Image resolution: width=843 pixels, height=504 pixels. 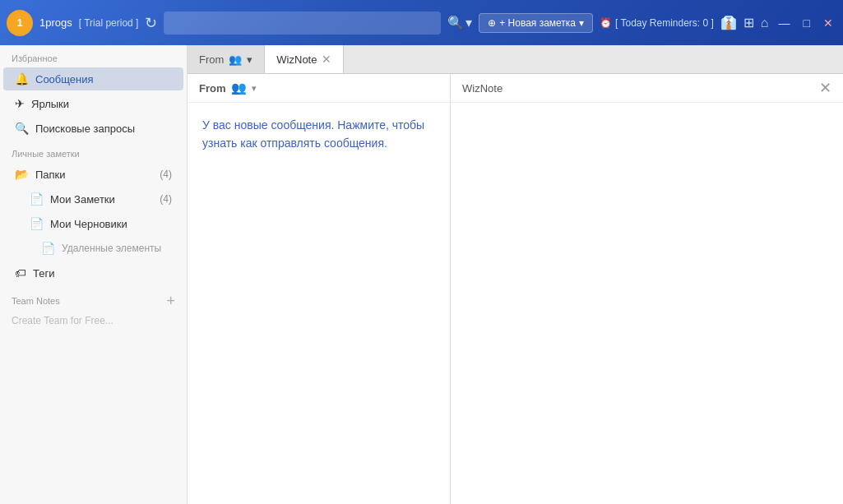 What do you see at coordinates (89, 301) in the screenshot?
I see `team-notes-label: Team Notes` at bounding box center [89, 301].